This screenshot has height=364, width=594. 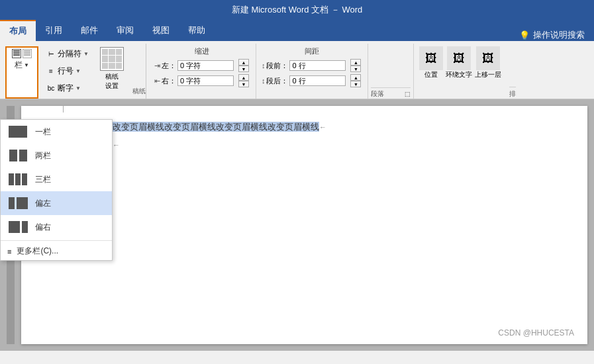 I want to click on indent-section: 缩进 ⇥左： ▲ ▼ ⇤右： ▲ ▼, so click(x=203, y=71).